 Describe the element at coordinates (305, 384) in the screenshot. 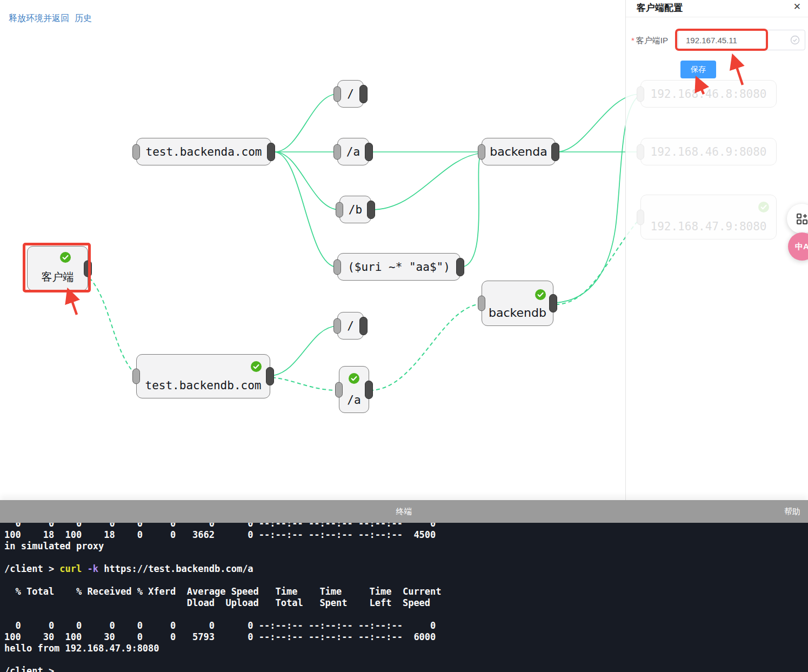

I see `edge-hostb-pathab` at that location.